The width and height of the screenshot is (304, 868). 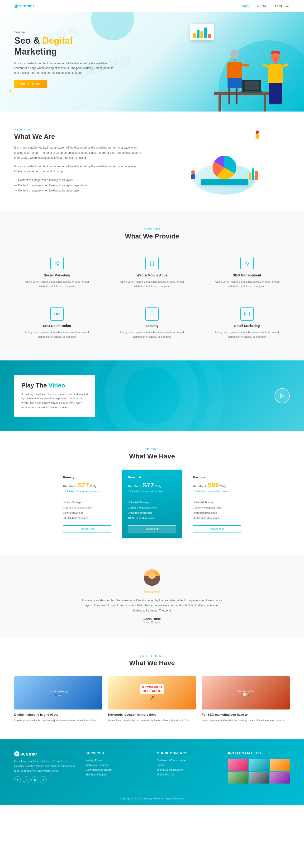 What do you see at coordinates (87, 510) in the screenshot?
I see `plan-features-0: Limited Storage Contrary to popular beli…` at bounding box center [87, 510].